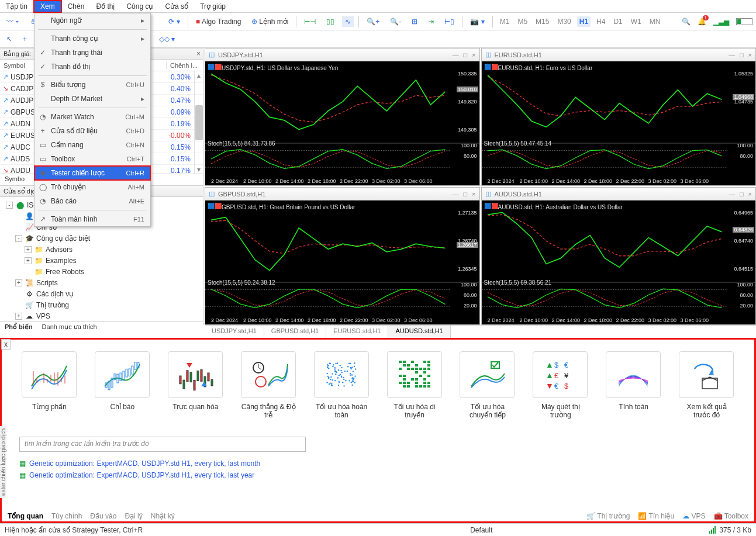  Describe the element at coordinates (601, 22) in the screenshot. I see `timeframe-H4: H4` at that location.